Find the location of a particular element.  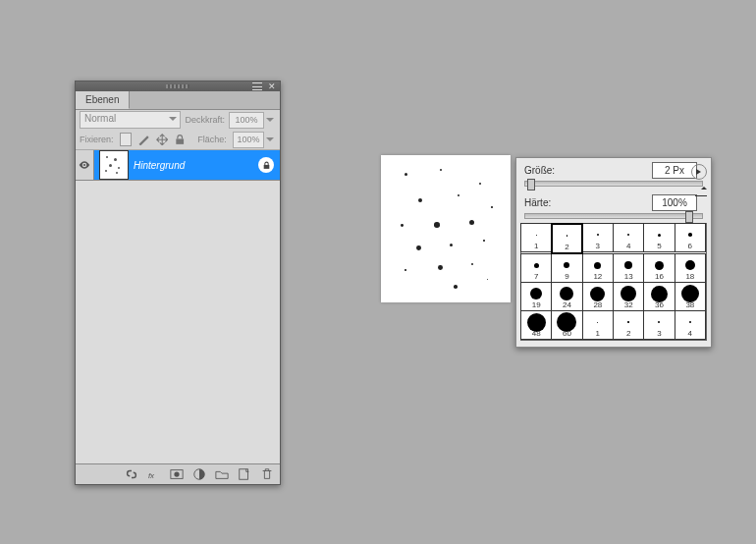

brush-preset-7: 7 is located at coordinates (536, 268).